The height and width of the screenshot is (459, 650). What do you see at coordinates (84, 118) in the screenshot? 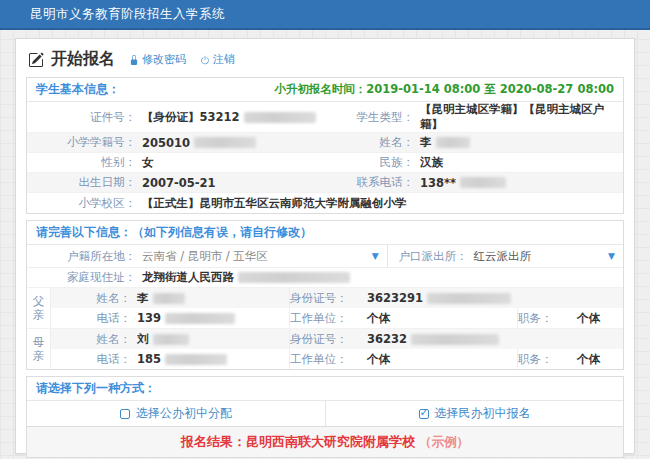
I see `field-label: 证件号：` at bounding box center [84, 118].